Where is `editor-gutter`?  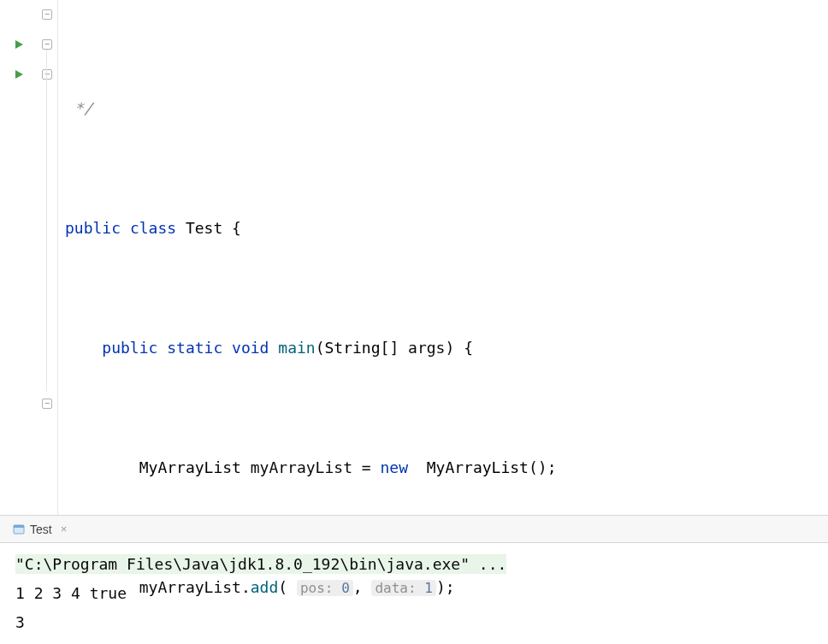 editor-gutter is located at coordinates (19, 257).